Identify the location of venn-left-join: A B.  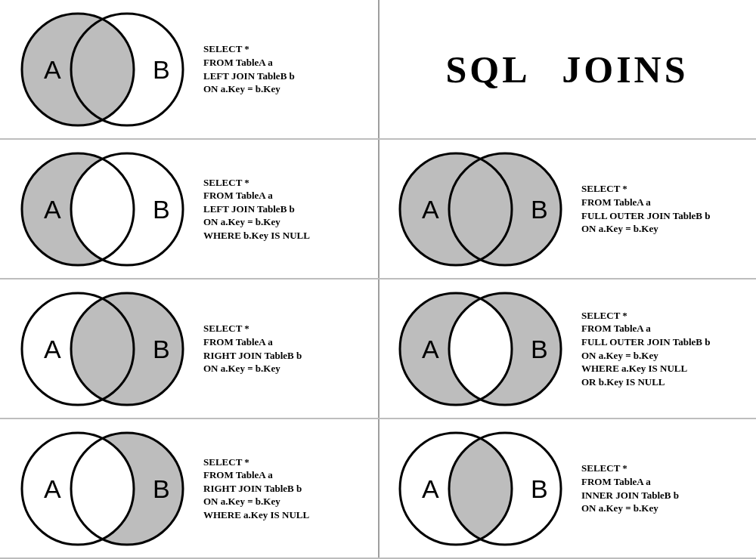
(103, 69).